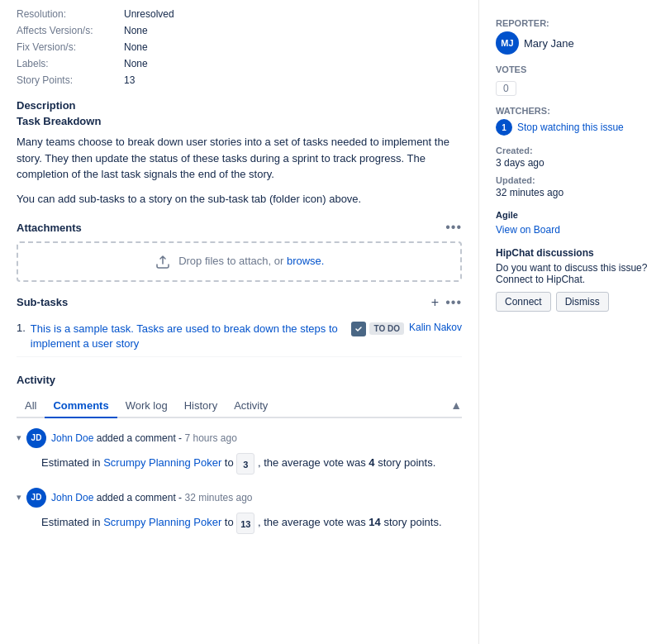 This screenshot has height=644, width=661. Describe the element at coordinates (306, 261) in the screenshot. I see `attach-browse-link: browse.` at that location.